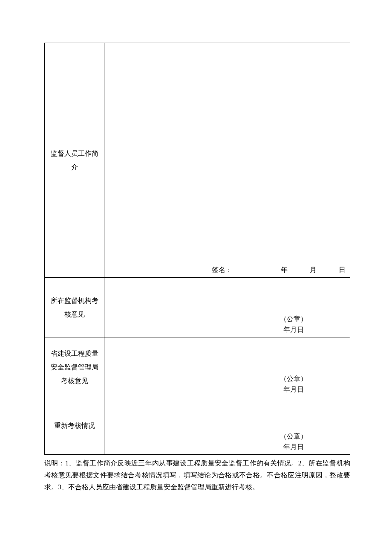 Image resolution: width=392 pixels, height=555 pixels. What do you see at coordinates (313, 270) in the screenshot?
I see `month-char: 月` at bounding box center [313, 270].